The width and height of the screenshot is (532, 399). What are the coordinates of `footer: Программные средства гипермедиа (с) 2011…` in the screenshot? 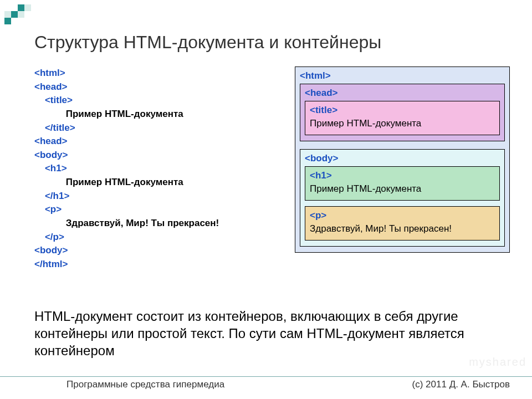 It's located at (266, 383).